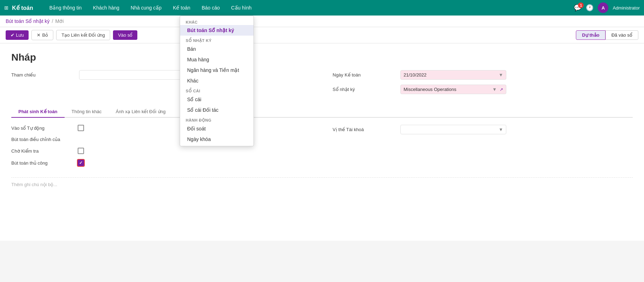 The width and height of the screenshot is (644, 282). I want to click on auto-post-label: Vào sổ Tự động, so click(43, 128).